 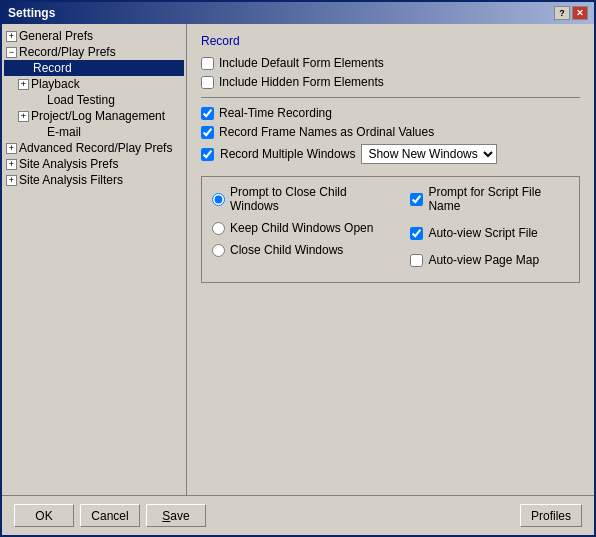 I want to click on prompt-script-label: Prompt for Script File Name, so click(x=498, y=199).